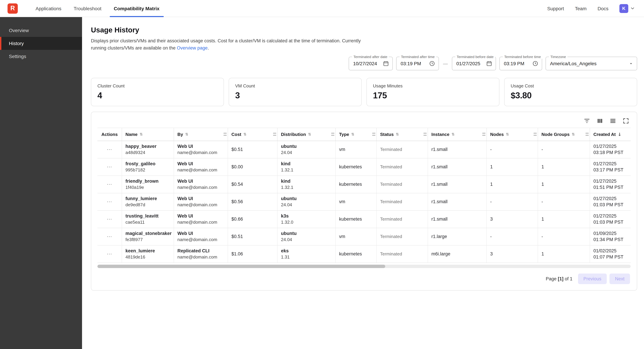 The width and height of the screenshot is (644, 349). What do you see at coordinates (564, 184) in the screenshot?
I see `node-groups-cell: 1` at bounding box center [564, 184].